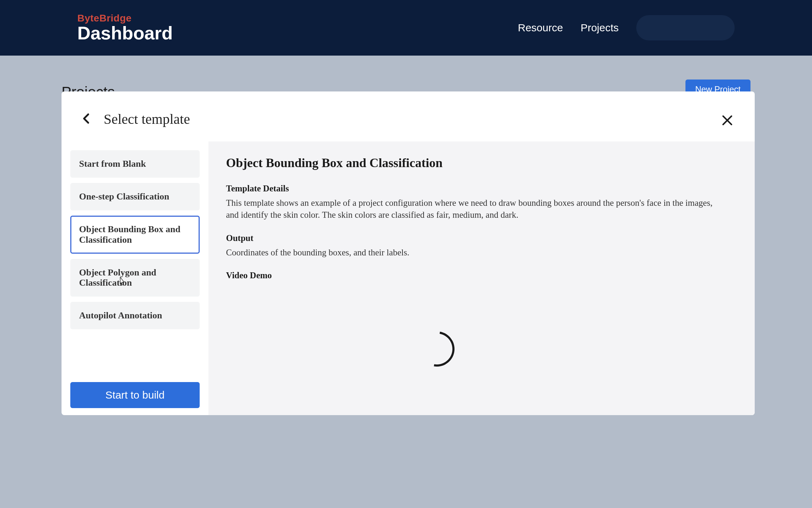  Describe the element at coordinates (482, 275) in the screenshot. I see `details-section-video-demo-title: Video Demo` at that location.